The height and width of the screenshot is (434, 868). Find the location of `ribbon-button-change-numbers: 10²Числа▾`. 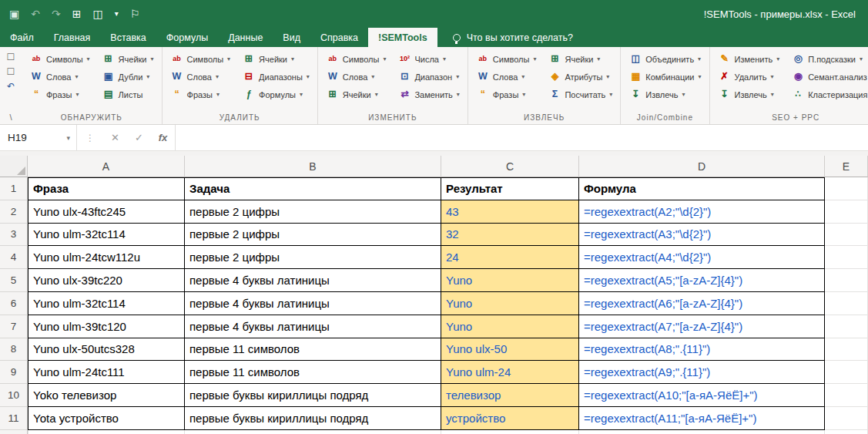

ribbon-button-change-numbers: 10²Числа▾ is located at coordinates (428, 59).